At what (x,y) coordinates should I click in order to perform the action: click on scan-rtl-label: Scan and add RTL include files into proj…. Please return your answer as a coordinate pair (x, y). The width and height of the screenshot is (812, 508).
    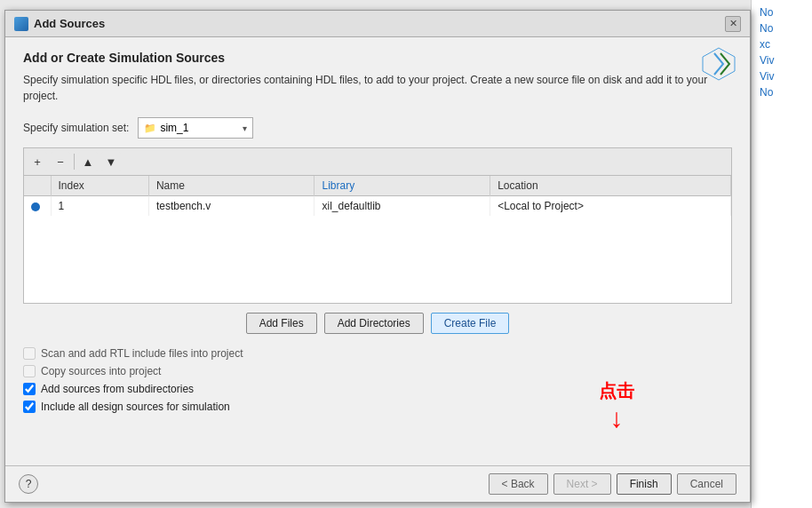
    Looking at the image, I should click on (142, 353).